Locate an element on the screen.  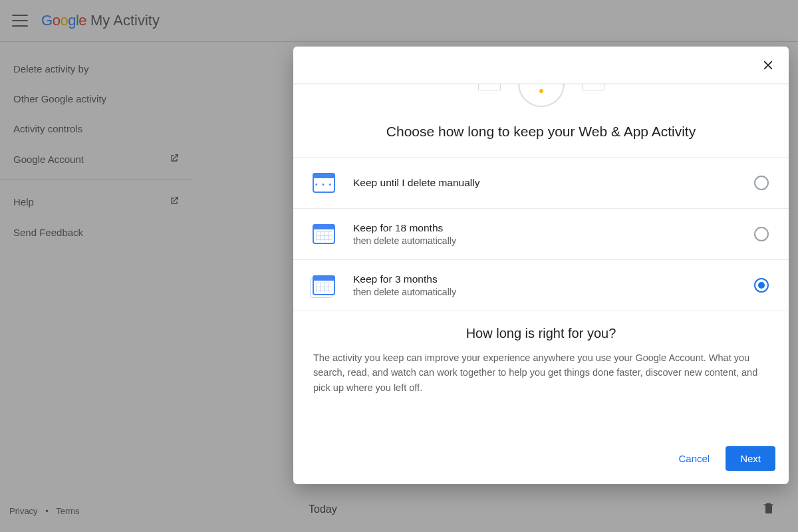
option-title: Keep for 3 months is located at coordinates (553, 279).